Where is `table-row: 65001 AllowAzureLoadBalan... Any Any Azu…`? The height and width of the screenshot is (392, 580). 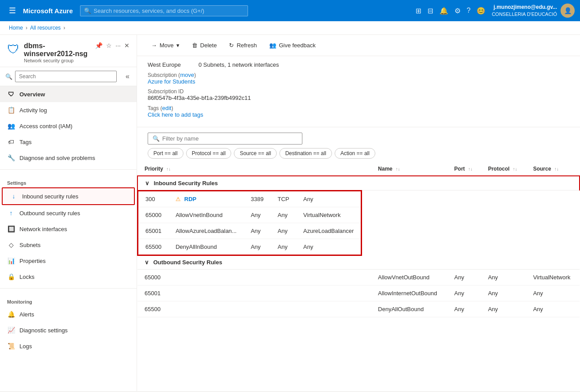
table-row: 65001 AllowAzureLoadBalan... Any Any Azu… is located at coordinates (249, 231).